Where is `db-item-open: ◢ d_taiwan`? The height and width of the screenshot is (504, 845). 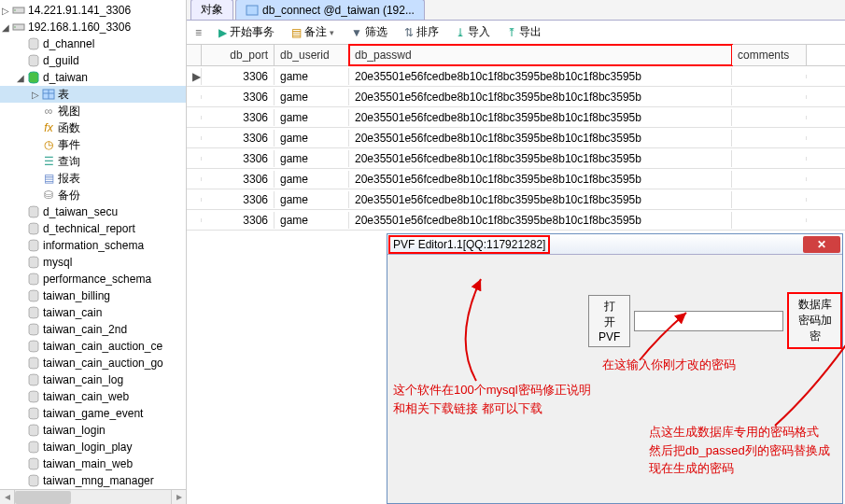 db-item-open: ◢ d_taiwan is located at coordinates (93, 77).